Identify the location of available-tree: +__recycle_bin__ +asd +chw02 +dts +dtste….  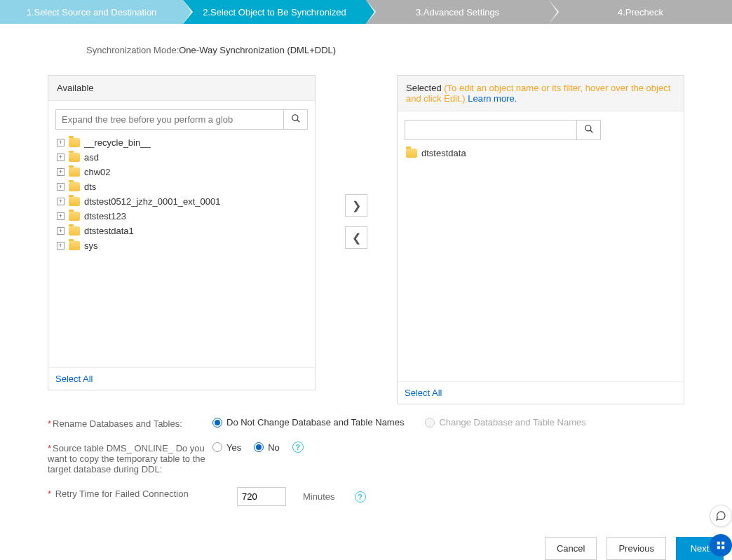
(182, 194).